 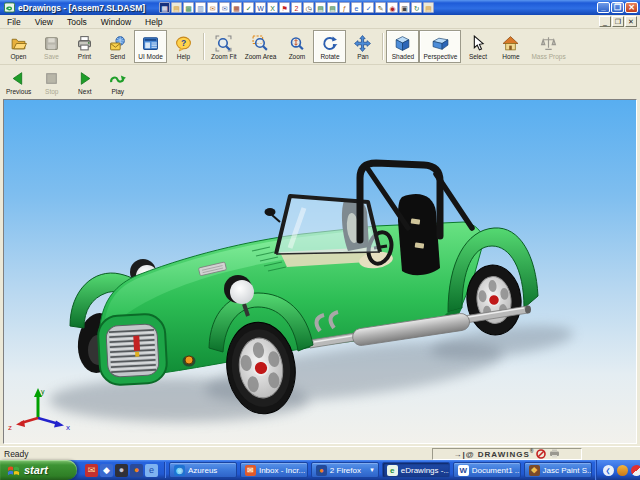 I want to click on word-doc-icon: W, so click(x=464, y=470).